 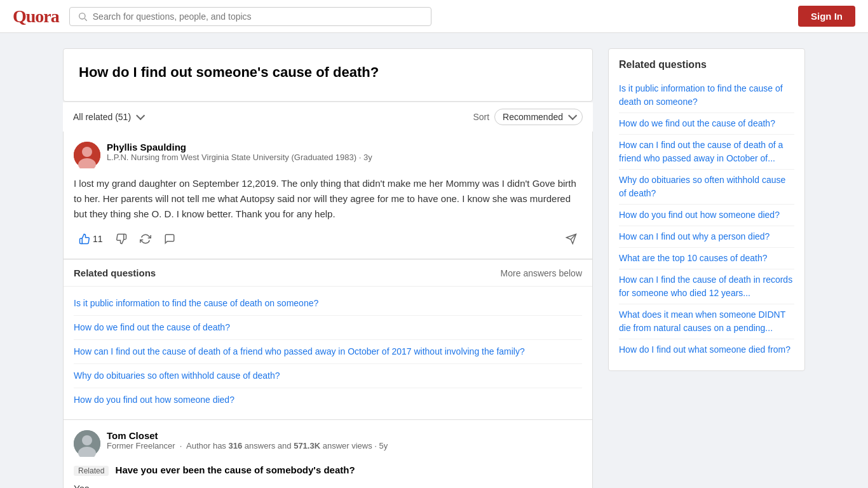 I want to click on header: Quora Sign In, so click(x=434, y=17).